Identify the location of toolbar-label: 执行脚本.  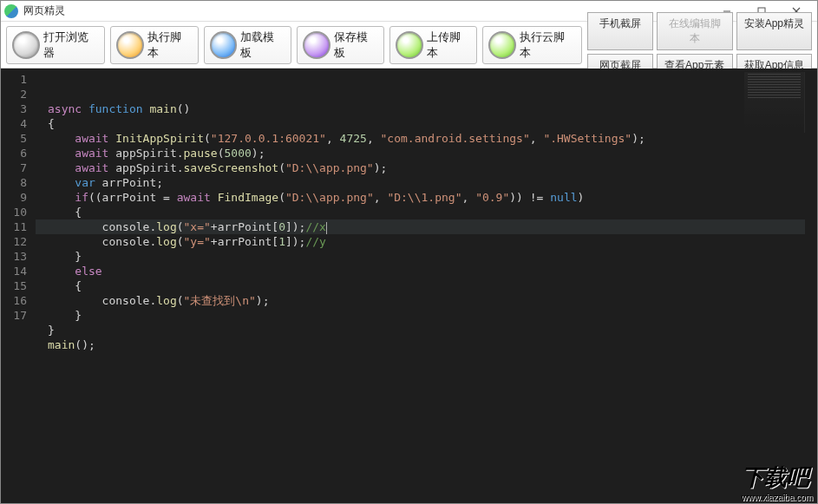
(170, 45).